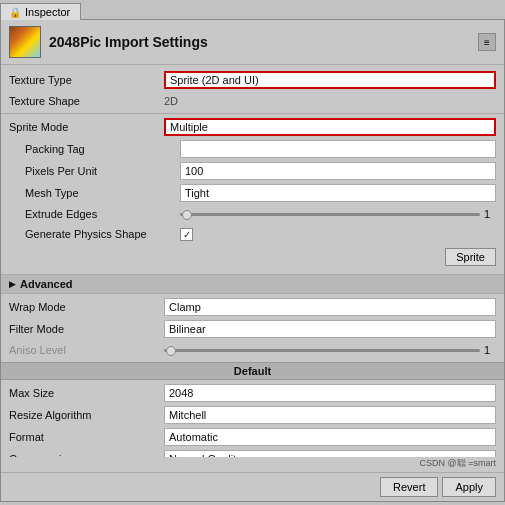 The image size is (505, 505). I want to click on texture-shape-value: 2D, so click(330, 101).